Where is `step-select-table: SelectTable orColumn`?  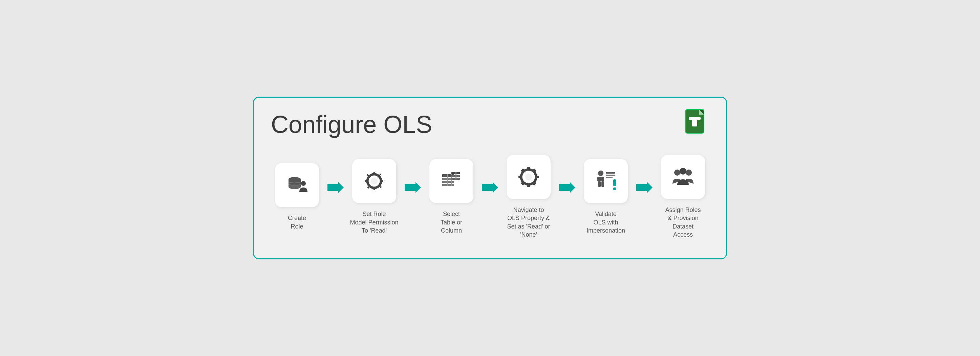
step-select-table: SelectTable orColumn is located at coordinates (451, 197).